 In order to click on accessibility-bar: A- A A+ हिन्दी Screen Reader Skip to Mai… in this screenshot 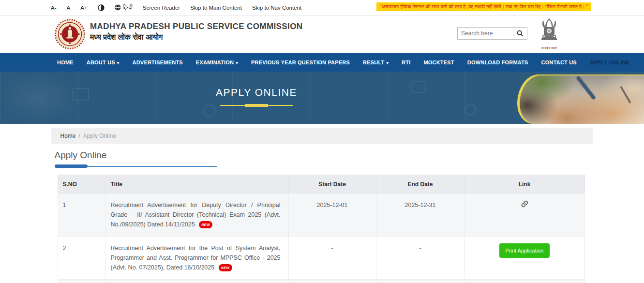, I will do `click(322, 8)`.